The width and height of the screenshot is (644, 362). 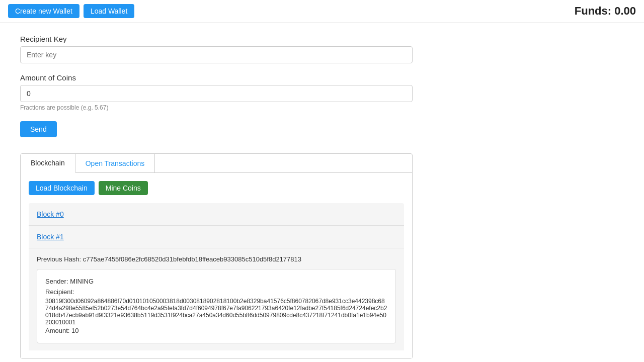 I want to click on block-1-item: Block #1, so click(x=216, y=237).